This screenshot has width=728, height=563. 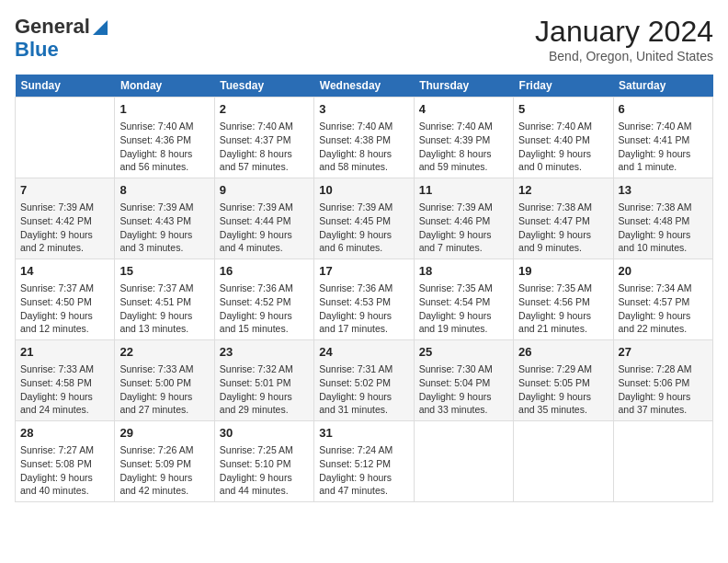 What do you see at coordinates (264, 86) in the screenshot?
I see `header-tuesday: Tuesday` at bounding box center [264, 86].